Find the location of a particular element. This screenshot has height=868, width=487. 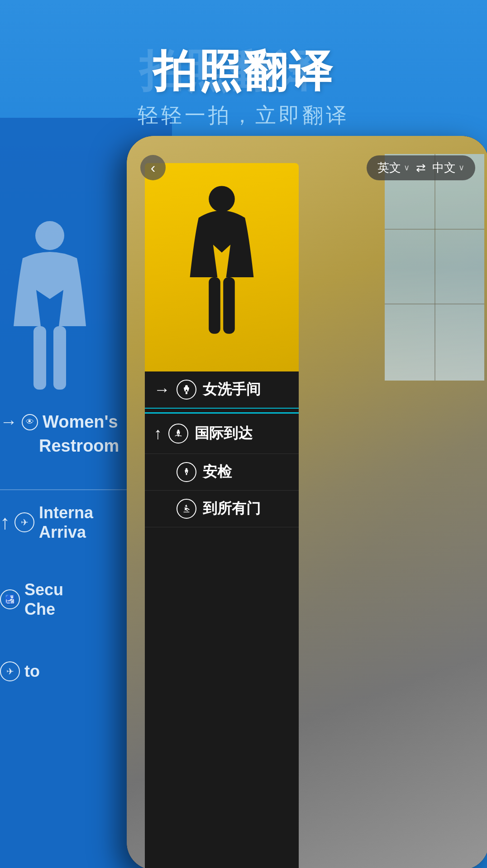

sign-security-text: 安检 is located at coordinates (217, 472).